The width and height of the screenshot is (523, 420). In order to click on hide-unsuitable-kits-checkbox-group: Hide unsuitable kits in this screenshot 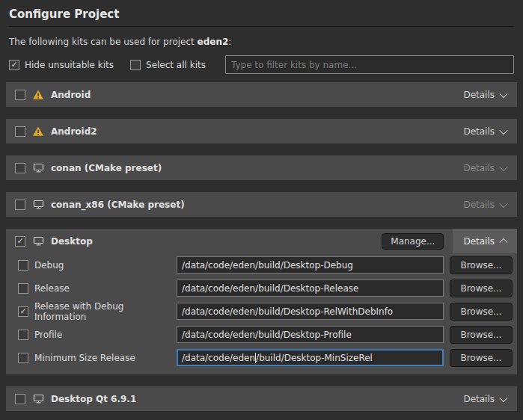, I will do `click(61, 65)`.